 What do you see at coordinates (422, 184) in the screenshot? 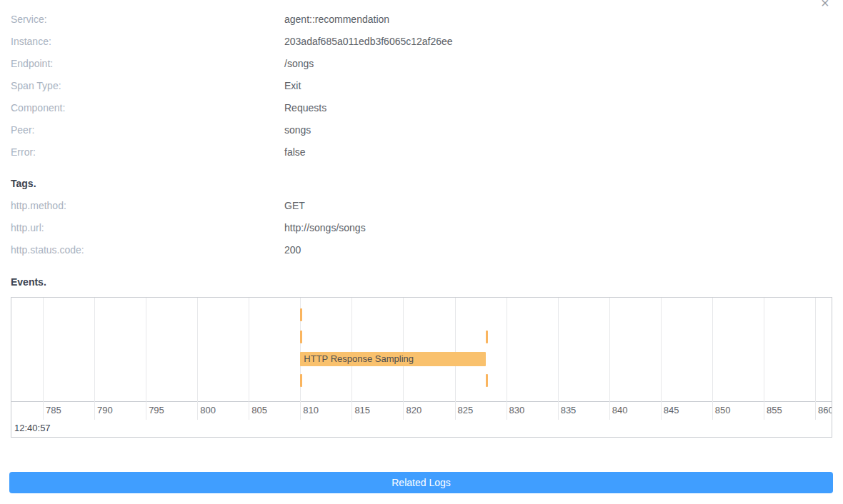
I see `tags-section-title: Tags.` at bounding box center [422, 184].